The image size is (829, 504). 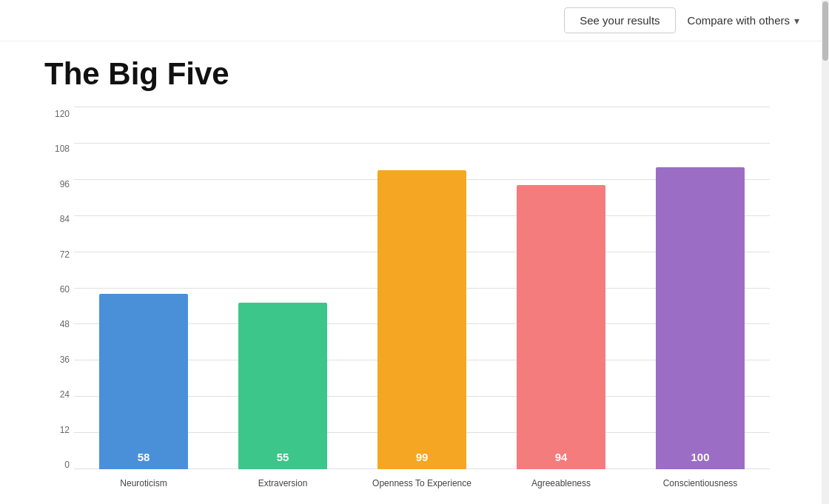 What do you see at coordinates (561, 483) in the screenshot?
I see `bar-label: Agreeableness` at bounding box center [561, 483].